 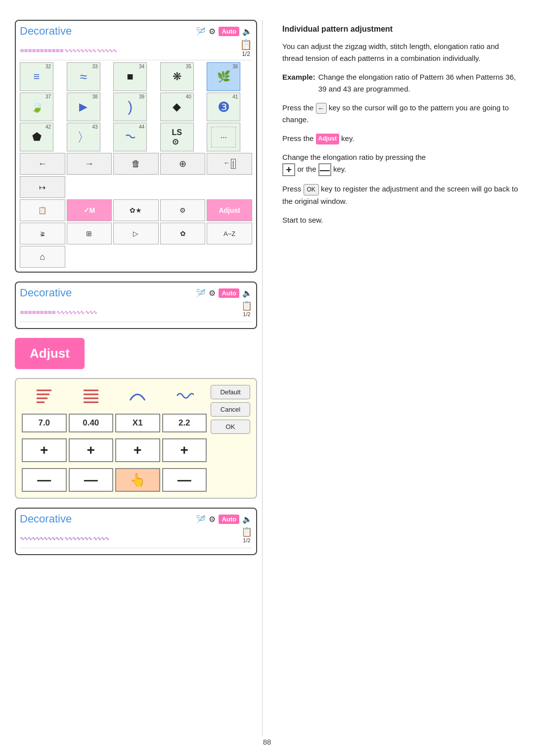 What do you see at coordinates (247, 309) in the screenshot?
I see `page-badge-2: 📋 1/2` at bounding box center [247, 309].